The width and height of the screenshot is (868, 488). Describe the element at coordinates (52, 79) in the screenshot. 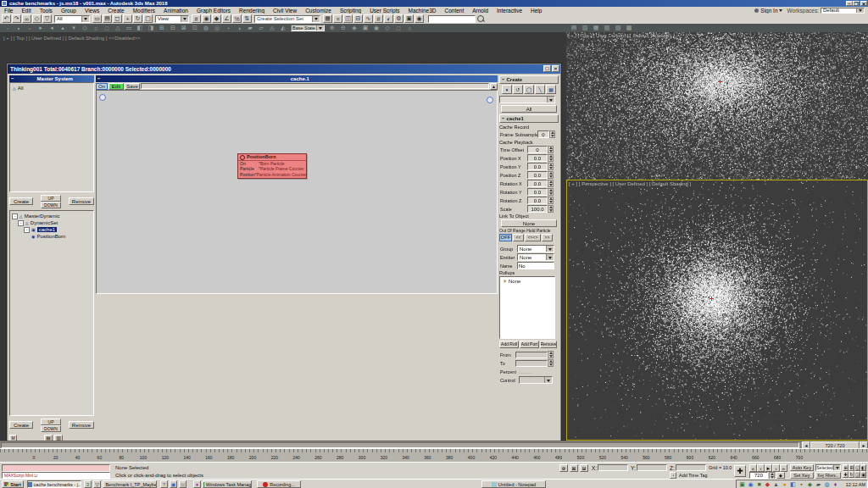

I see `master-system-header: − Master System` at that location.